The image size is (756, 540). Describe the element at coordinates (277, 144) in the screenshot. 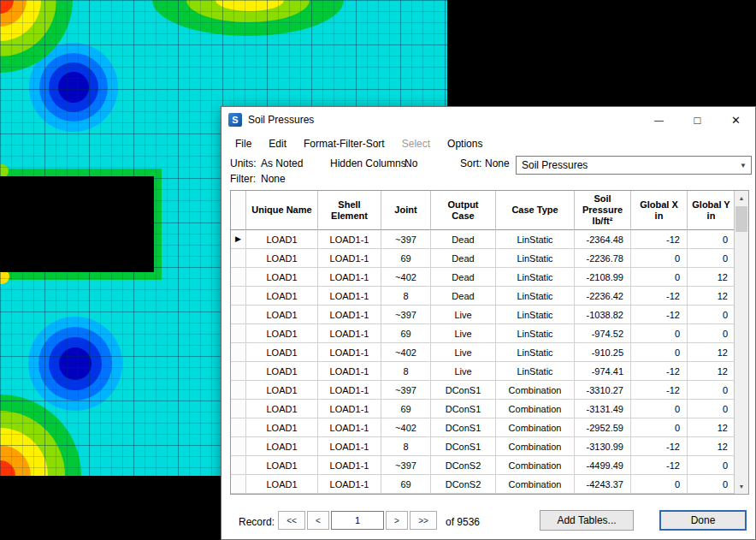

I see `menu-item-edit: Edit` at that location.